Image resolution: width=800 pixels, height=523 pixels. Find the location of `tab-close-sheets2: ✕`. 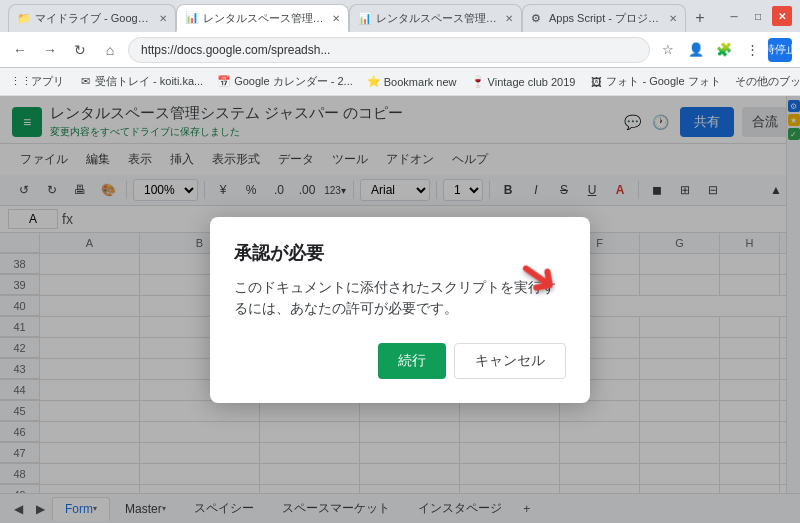

tab-close-sheets2: ✕ is located at coordinates (509, 18).